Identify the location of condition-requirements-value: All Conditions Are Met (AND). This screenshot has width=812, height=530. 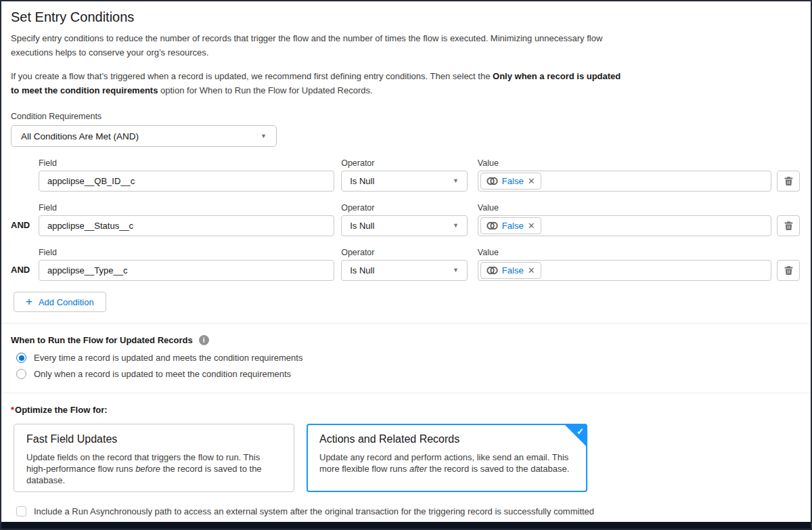
(80, 137).